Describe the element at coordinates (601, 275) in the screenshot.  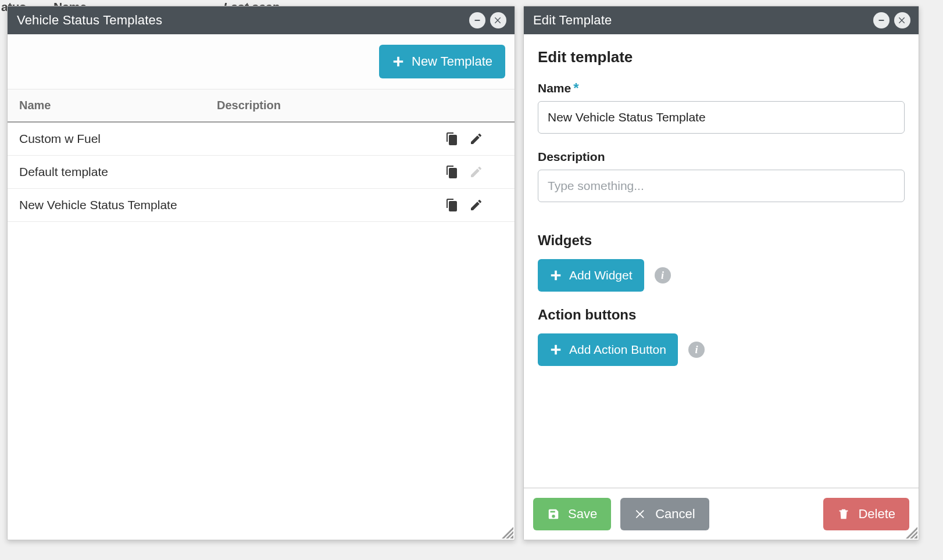
I see `add-widget-label: Add Widget` at that location.